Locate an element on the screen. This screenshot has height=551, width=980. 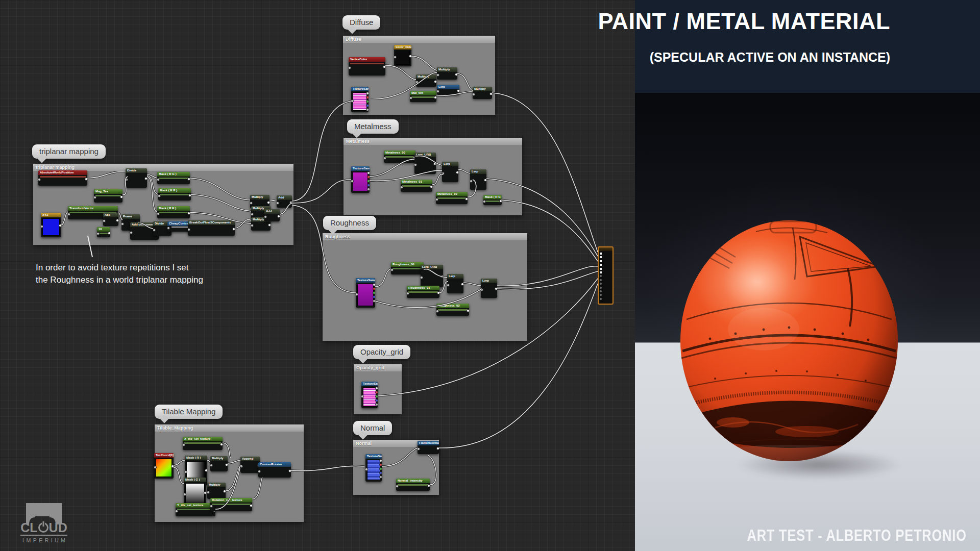
node: Mag_Tex is located at coordinates (108, 196).